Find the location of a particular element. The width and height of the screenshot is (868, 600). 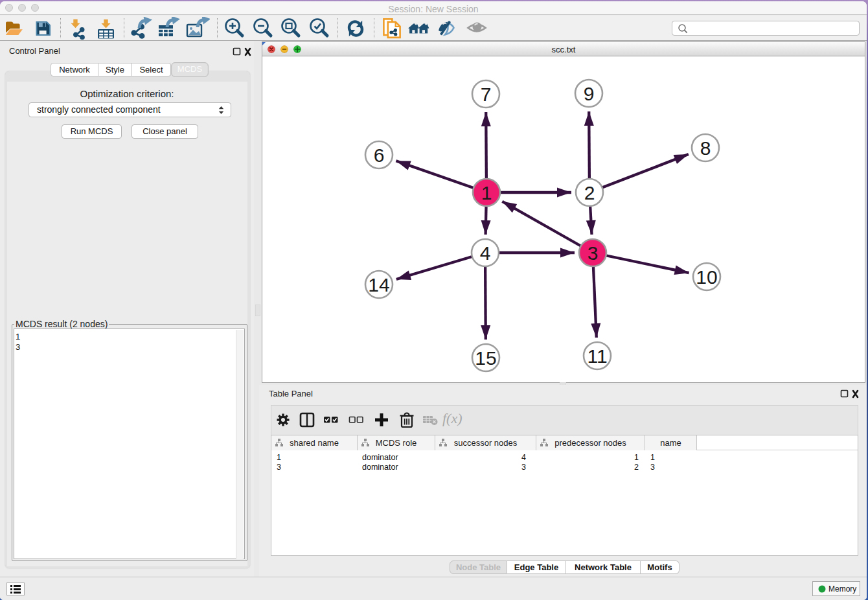

svg-text: 1 is located at coordinates (487, 193).